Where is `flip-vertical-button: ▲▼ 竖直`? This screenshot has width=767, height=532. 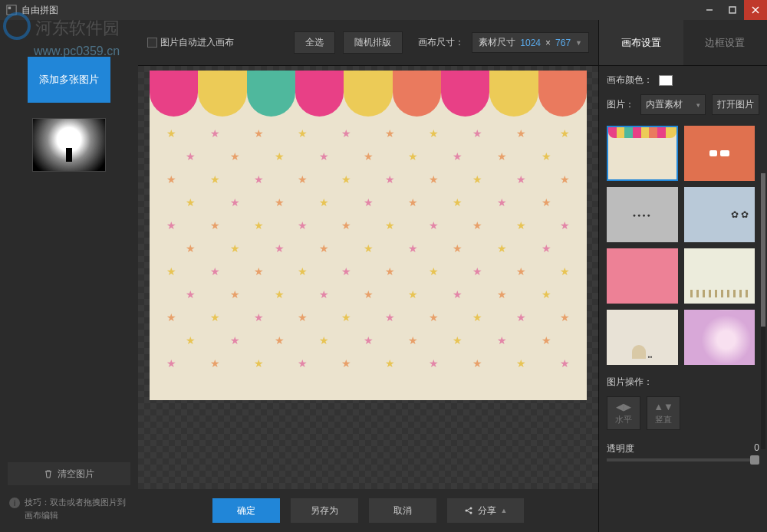 flip-vertical-button: ▲▼ 竖直 is located at coordinates (663, 413).